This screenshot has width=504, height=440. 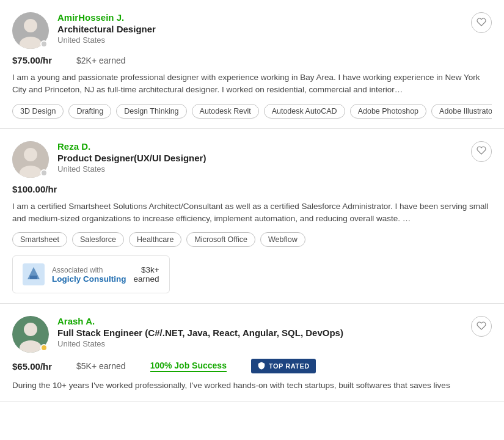 I want to click on profile-left: Reza D. Product Designer(UX/UI Designer)…, so click(x=109, y=160).